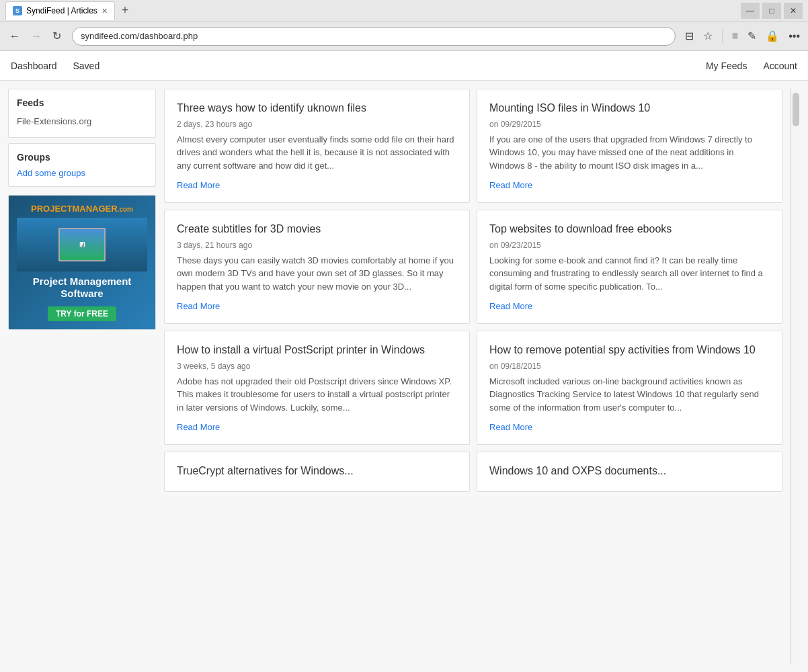 The height and width of the screenshot is (672, 808). I want to click on tab-title: SyndiFeed | Articles, so click(62, 11).